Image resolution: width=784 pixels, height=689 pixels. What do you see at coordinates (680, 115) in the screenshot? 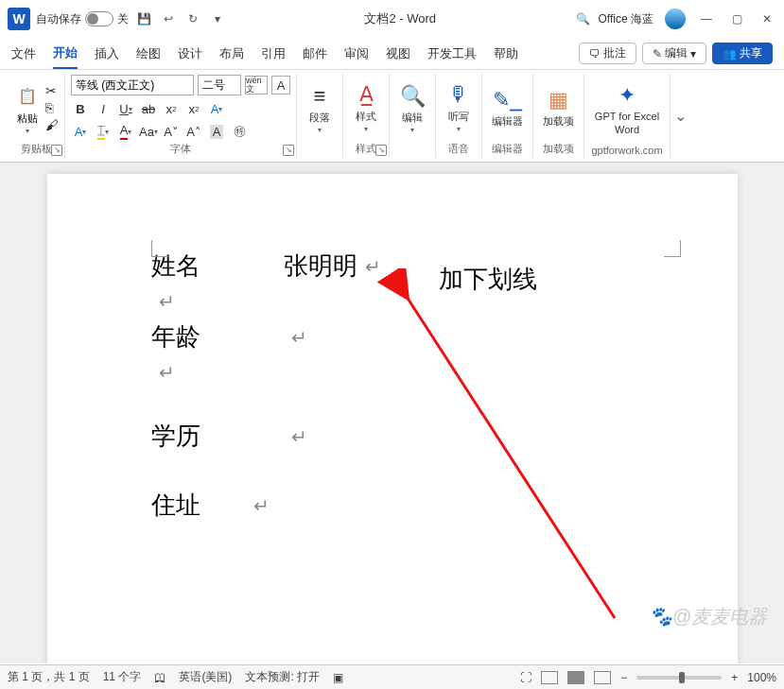
I see `ribbon-expand-icon: ⌄` at bounding box center [680, 115].